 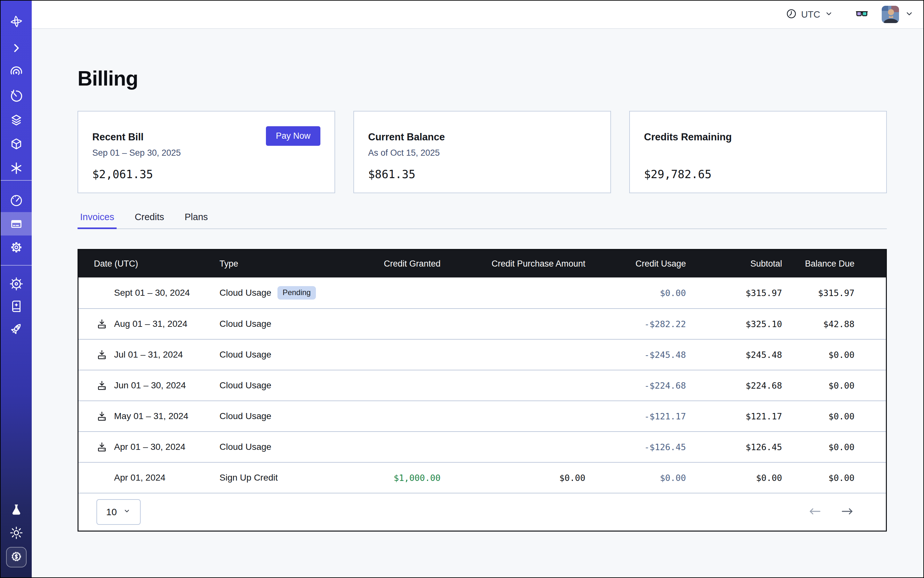 I want to click on timezone-label: UTC, so click(x=810, y=15).